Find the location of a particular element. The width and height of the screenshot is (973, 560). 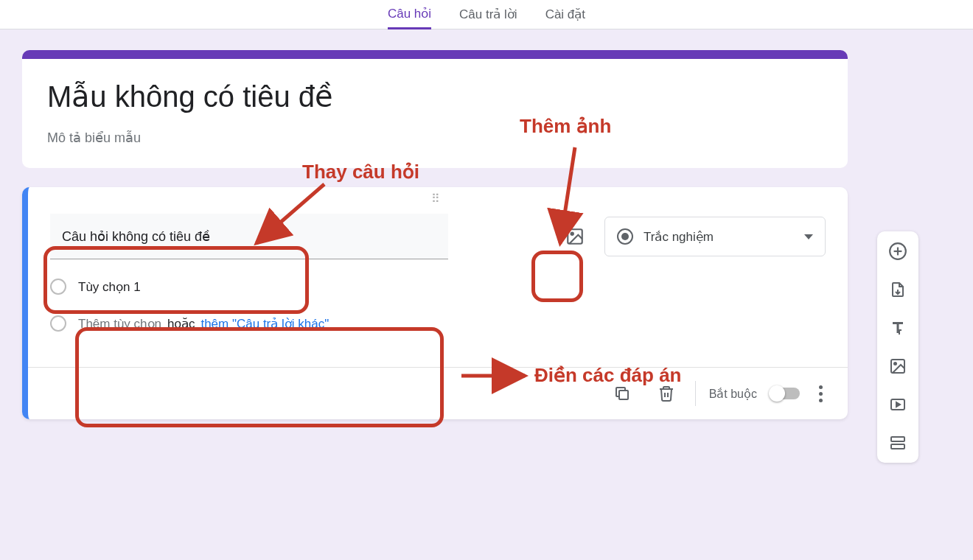

tab-responses: Câu trả lời is located at coordinates (488, 15).